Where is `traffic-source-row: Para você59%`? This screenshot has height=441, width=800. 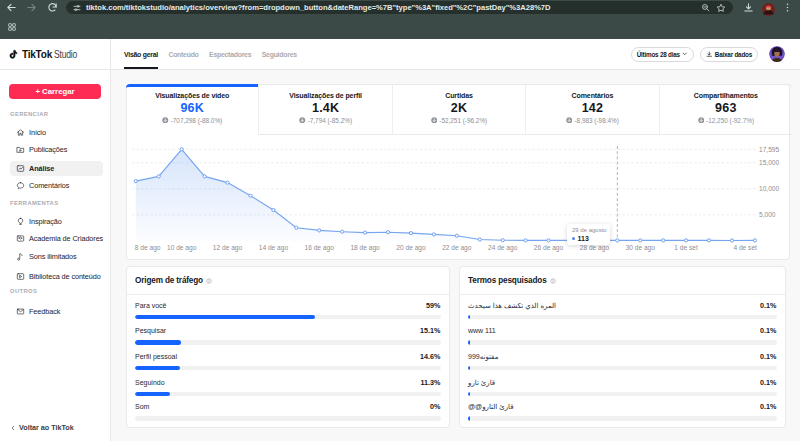 traffic-source-row: Para você59% is located at coordinates (288, 312).